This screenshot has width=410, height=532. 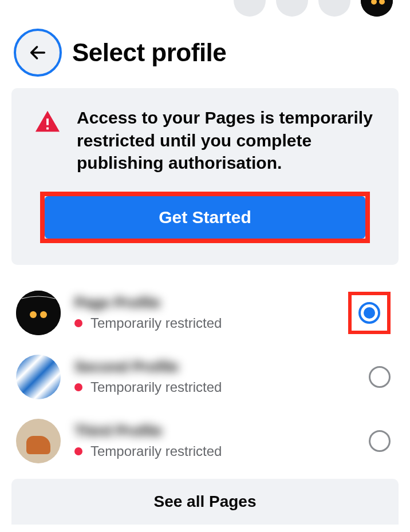 What do you see at coordinates (205, 9) in the screenshot?
I see `top-nav-bar` at bounding box center [205, 9].